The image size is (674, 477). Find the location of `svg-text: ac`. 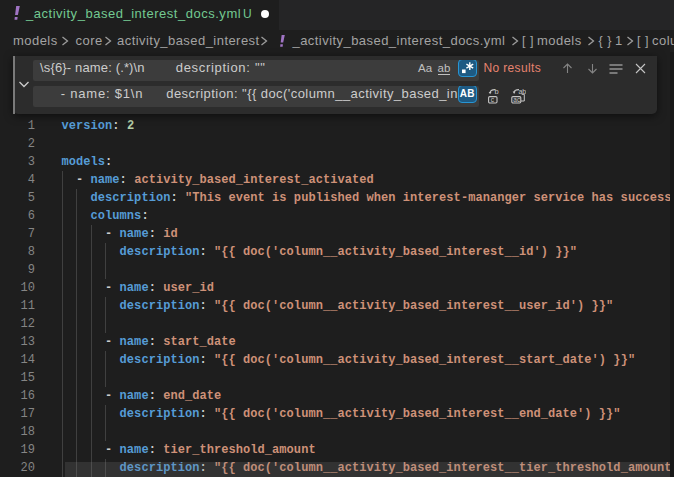

svg-text: ac is located at coordinates (517, 100).